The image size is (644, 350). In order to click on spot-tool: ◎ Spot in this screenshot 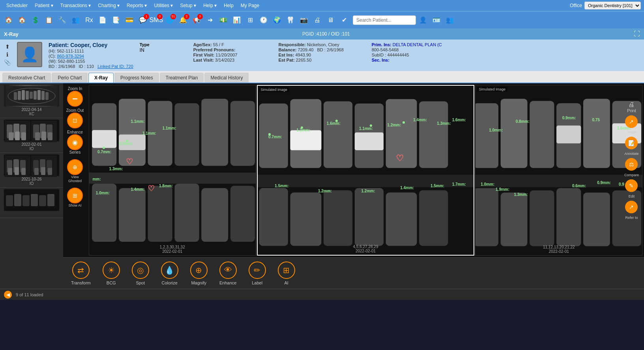, I will do `click(140, 273)`.